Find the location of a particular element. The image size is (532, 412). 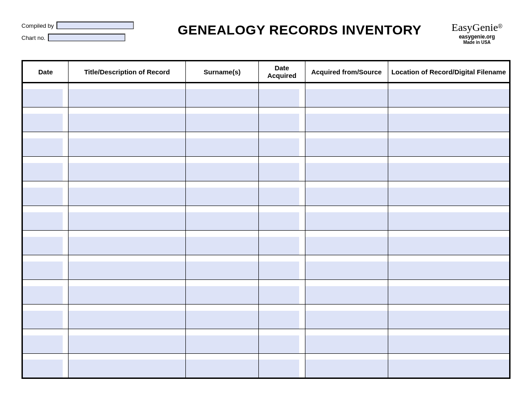

header-meta: Compiled by Chart no. is located at coordinates (89, 34).